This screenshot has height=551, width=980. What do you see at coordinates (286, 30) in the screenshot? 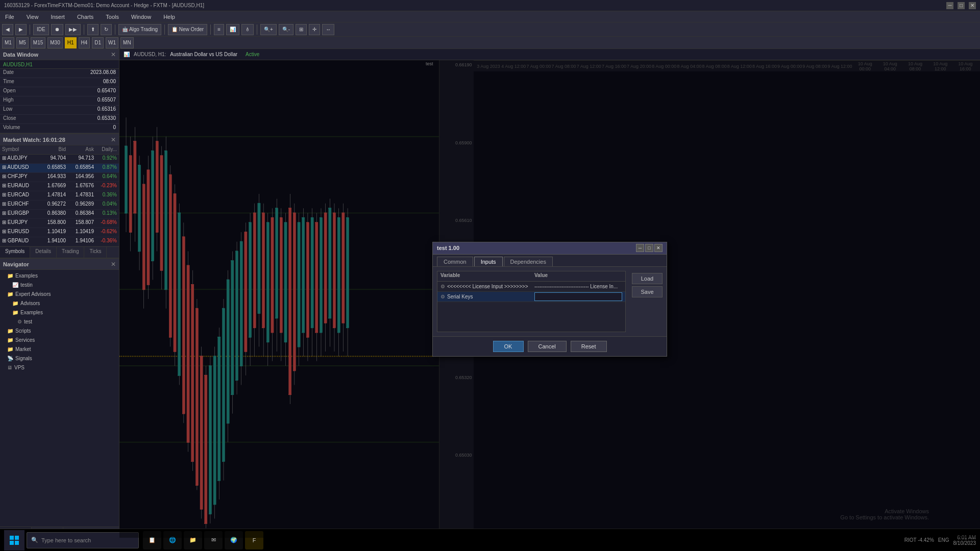
I see `zoom-out-button: 🔍-` at bounding box center [286, 30].